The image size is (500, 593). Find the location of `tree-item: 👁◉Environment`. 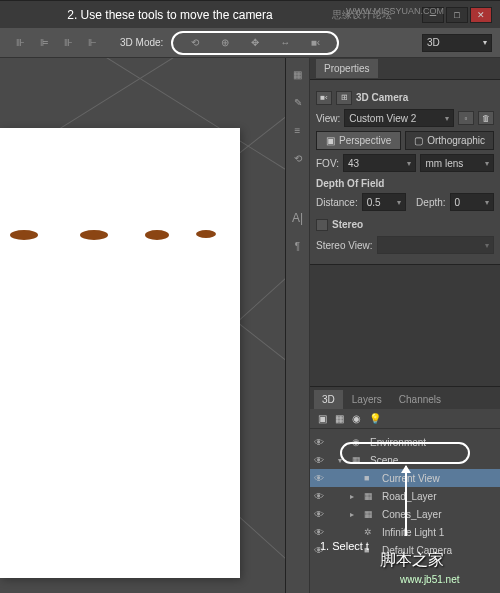

tree-item: 👁◉Environment is located at coordinates (405, 442).